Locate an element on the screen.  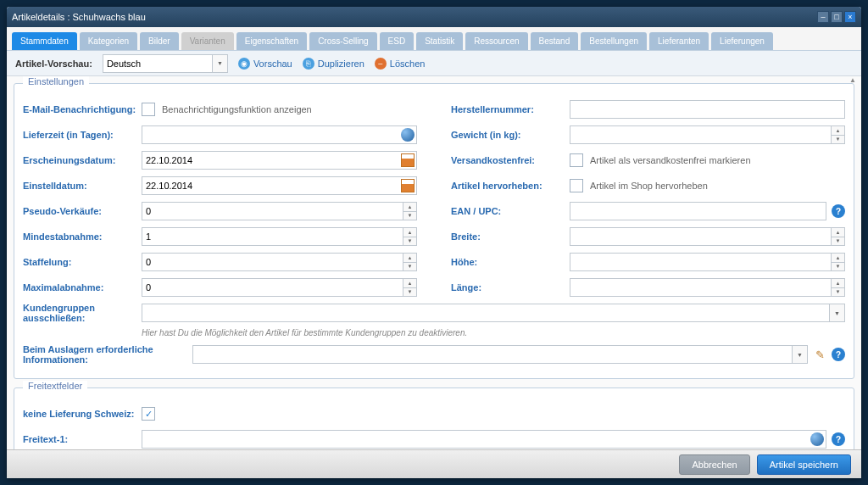
tab-statistik: Statistik is located at coordinates (439, 41).